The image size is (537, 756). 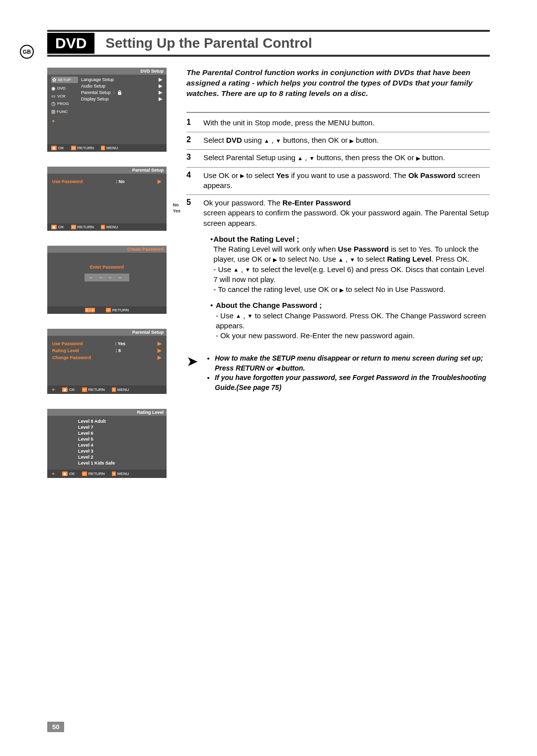 What do you see at coordinates (122, 433) in the screenshot?
I see `level-6: Level 6` at bounding box center [122, 433].